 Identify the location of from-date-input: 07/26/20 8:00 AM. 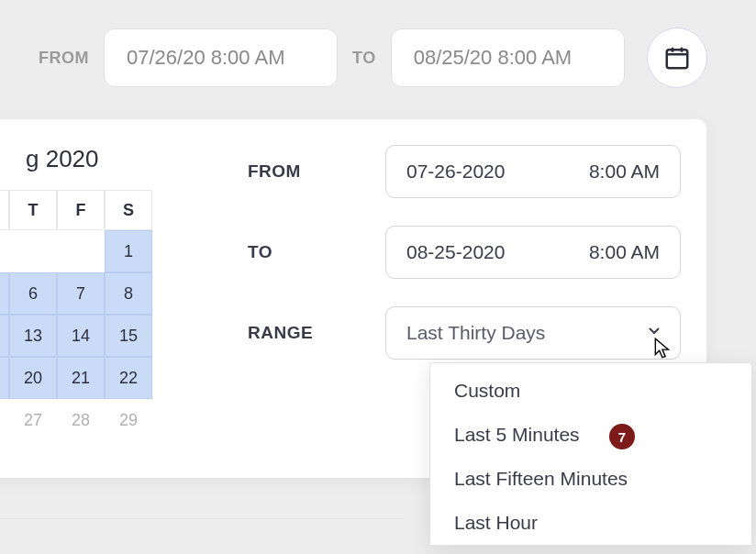
(220, 58).